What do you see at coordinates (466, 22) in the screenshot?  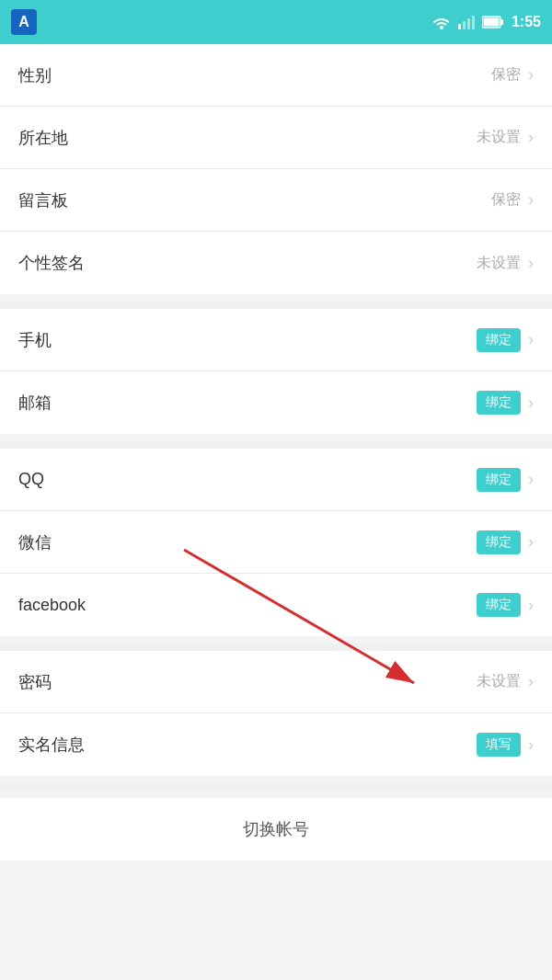 I see `signal-icon` at bounding box center [466, 22].